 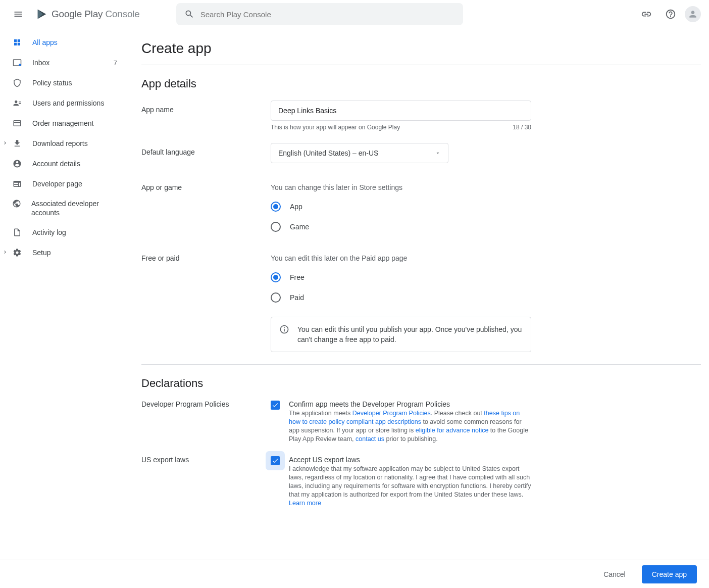 What do you see at coordinates (275, 461) in the screenshot?
I see `checkbox-export` at bounding box center [275, 461].